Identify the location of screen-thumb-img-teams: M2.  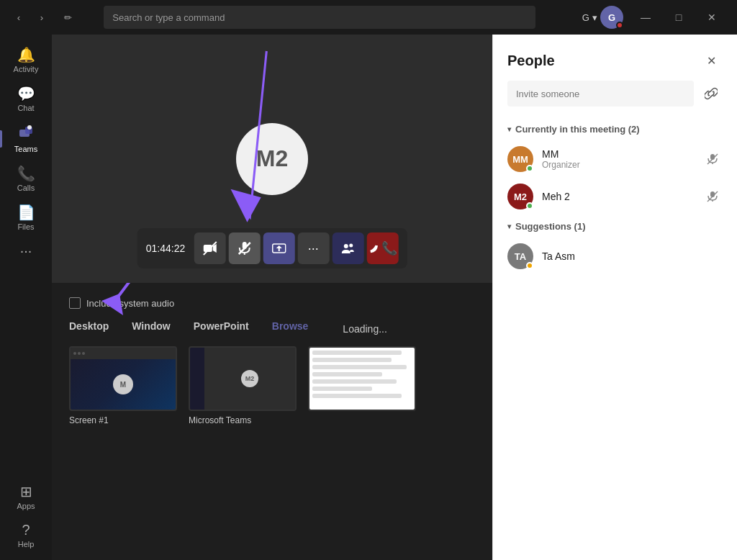
(243, 379).